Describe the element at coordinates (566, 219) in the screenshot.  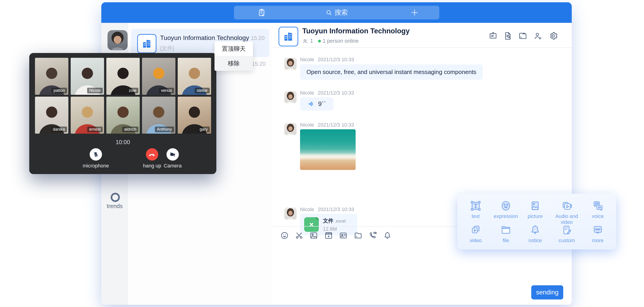
I see `panel-label: Audio and video` at that location.